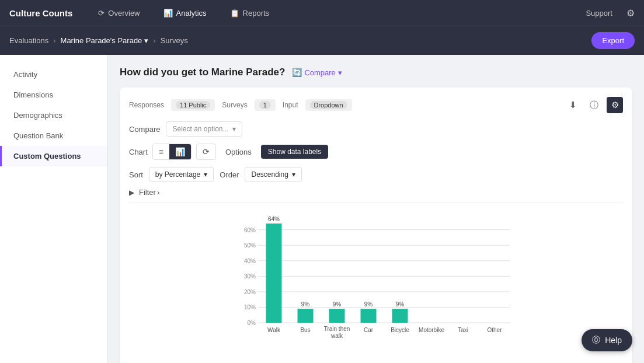  I want to click on svg-text: Bus, so click(305, 330).